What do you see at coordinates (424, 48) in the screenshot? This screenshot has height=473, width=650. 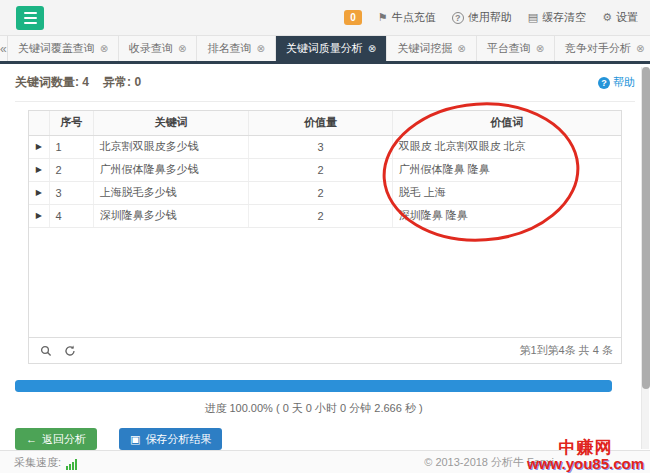 I see `tab-label: 关键词挖掘` at bounding box center [424, 48].